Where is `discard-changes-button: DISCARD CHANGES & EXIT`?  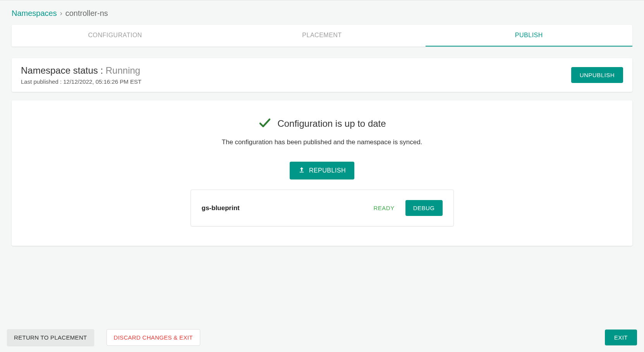
discard-changes-button: DISCARD CHANGES & EXIT is located at coordinates (153, 337).